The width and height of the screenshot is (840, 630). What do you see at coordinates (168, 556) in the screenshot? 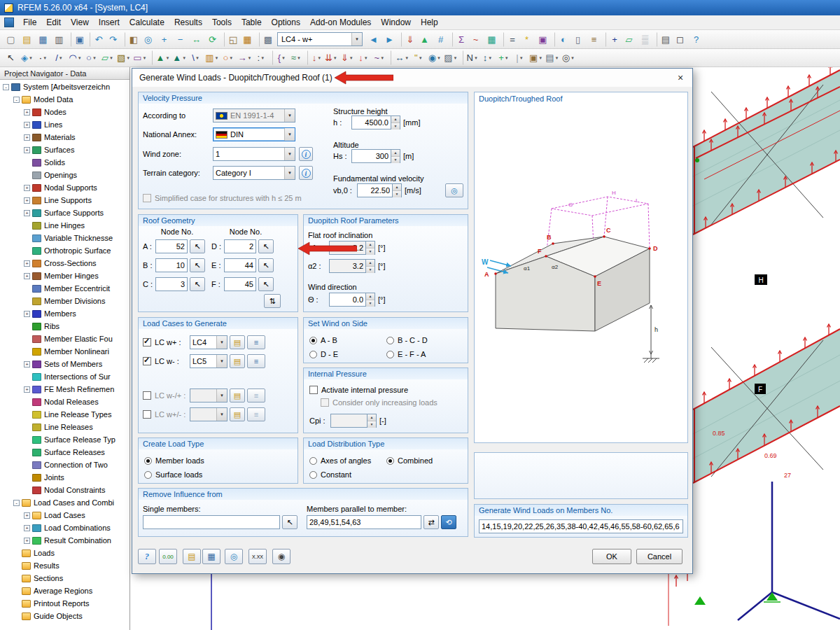
I see `units-decimals-button: 0.00` at bounding box center [168, 556].